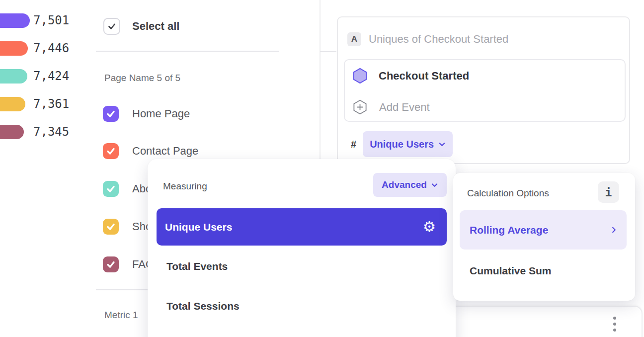 Image resolution: width=644 pixels, height=337 pixels. I want to click on checkbox-home-page, so click(111, 114).